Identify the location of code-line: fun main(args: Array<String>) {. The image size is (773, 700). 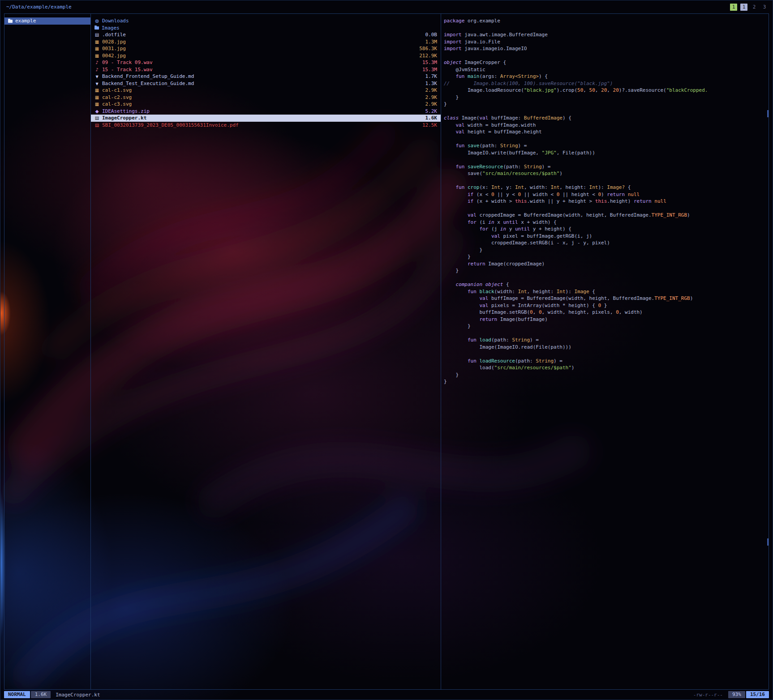
(606, 77).